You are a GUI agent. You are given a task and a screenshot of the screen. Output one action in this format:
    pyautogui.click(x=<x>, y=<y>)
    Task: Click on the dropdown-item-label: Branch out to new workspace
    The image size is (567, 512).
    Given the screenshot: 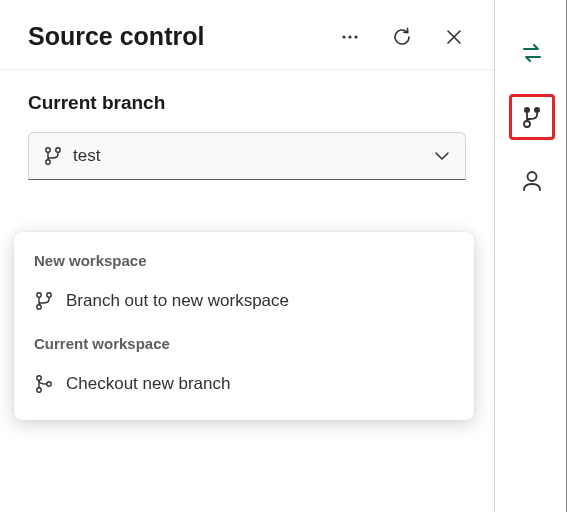 What is the action you would take?
    pyautogui.click(x=178, y=301)
    